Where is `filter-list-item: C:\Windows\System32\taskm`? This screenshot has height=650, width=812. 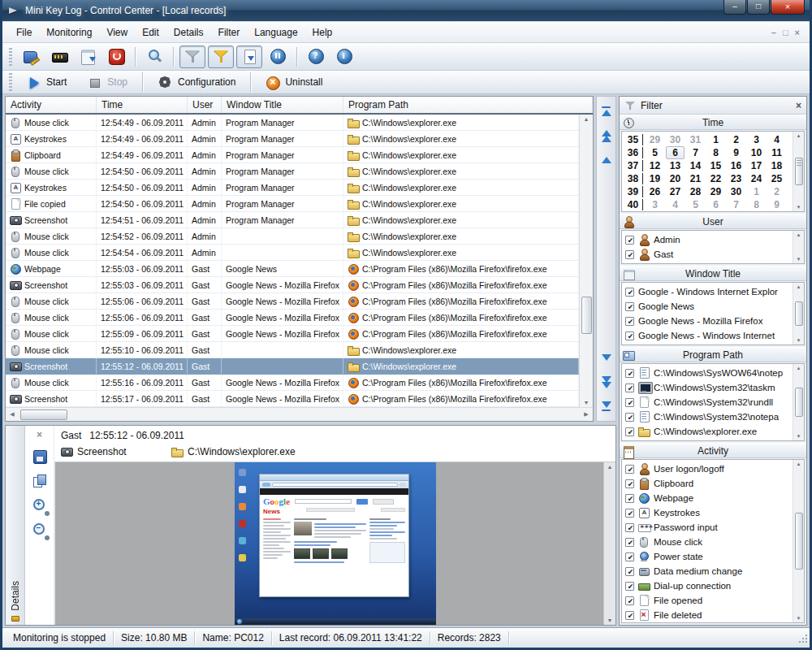
filter-list-item: C:\Windows\System32\taskm is located at coordinates (707, 388).